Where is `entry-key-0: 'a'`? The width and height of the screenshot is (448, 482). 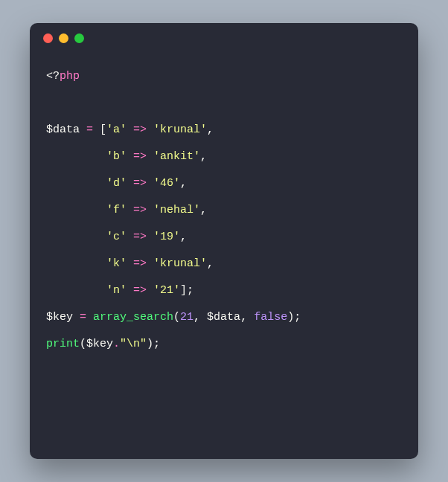
entry-key-0: 'a' is located at coordinates (116, 129).